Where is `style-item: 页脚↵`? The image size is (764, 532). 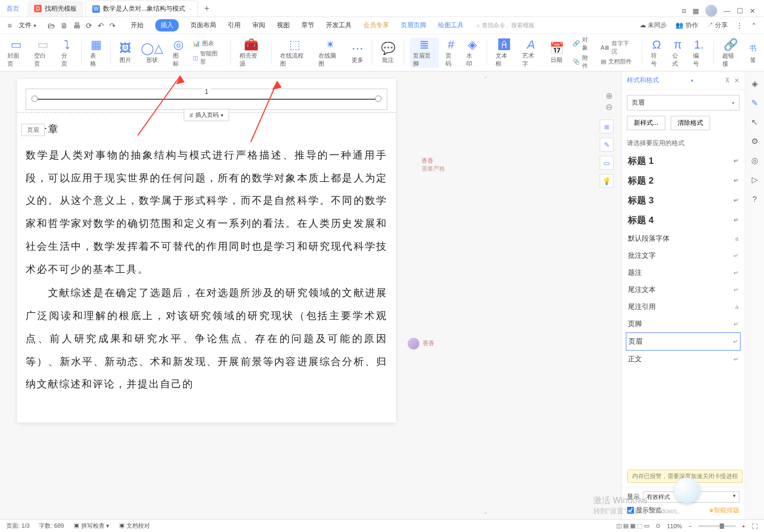
style-item: 页脚↵ is located at coordinates (683, 324).